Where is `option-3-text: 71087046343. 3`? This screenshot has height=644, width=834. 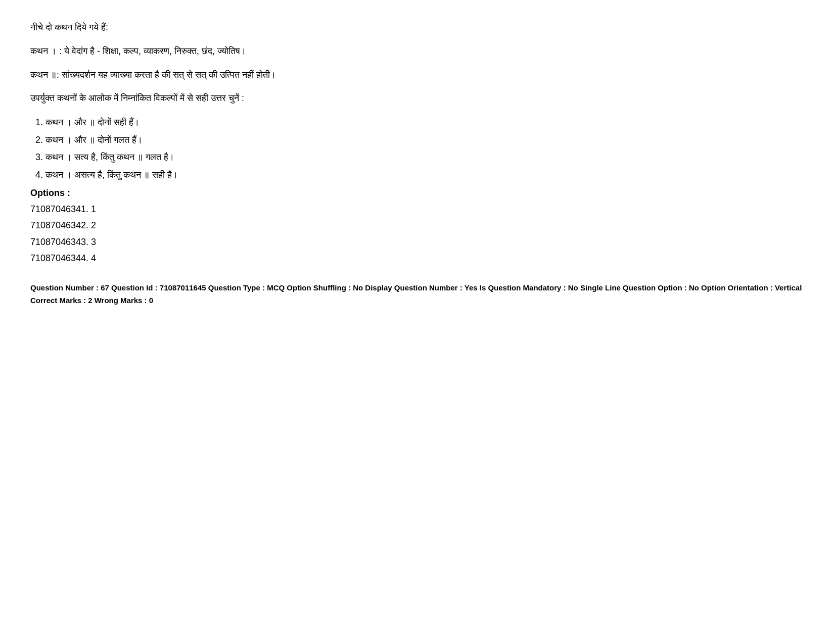
option-3-text: 71087046343. 3 is located at coordinates (63, 242).